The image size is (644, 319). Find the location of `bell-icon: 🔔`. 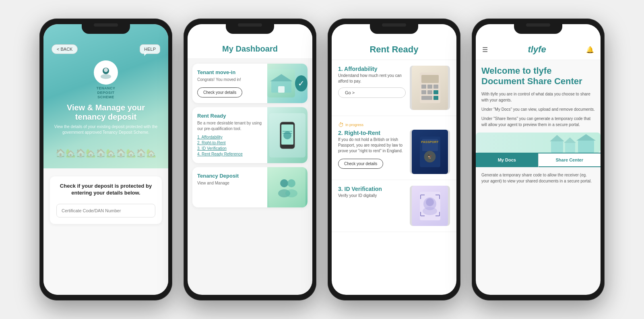

bell-icon: 🔔 is located at coordinates (590, 50).